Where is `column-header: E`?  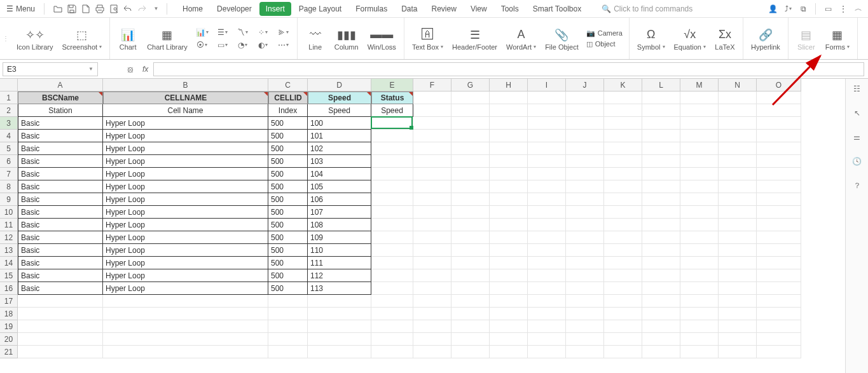
column-header: E is located at coordinates (392, 85).